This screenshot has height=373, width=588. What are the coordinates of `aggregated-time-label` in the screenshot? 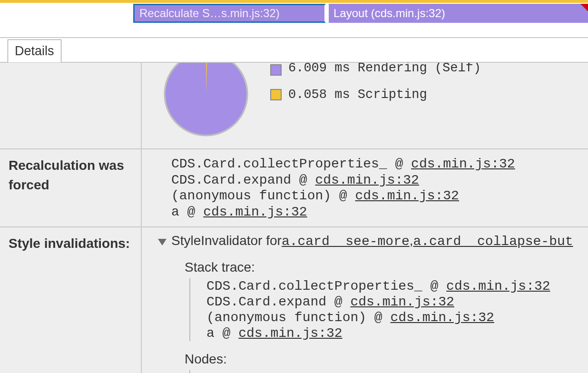 It's located at (71, 106).